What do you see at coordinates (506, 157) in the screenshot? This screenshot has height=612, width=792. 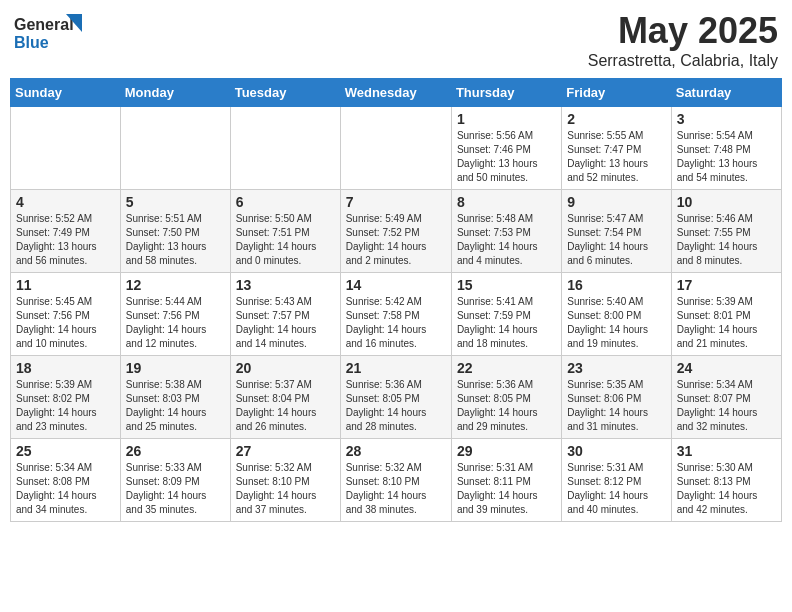 I see `day-info: Sunrise: 5:56 AM Sunset: 7:46 PM Dayligh…` at bounding box center [506, 157].